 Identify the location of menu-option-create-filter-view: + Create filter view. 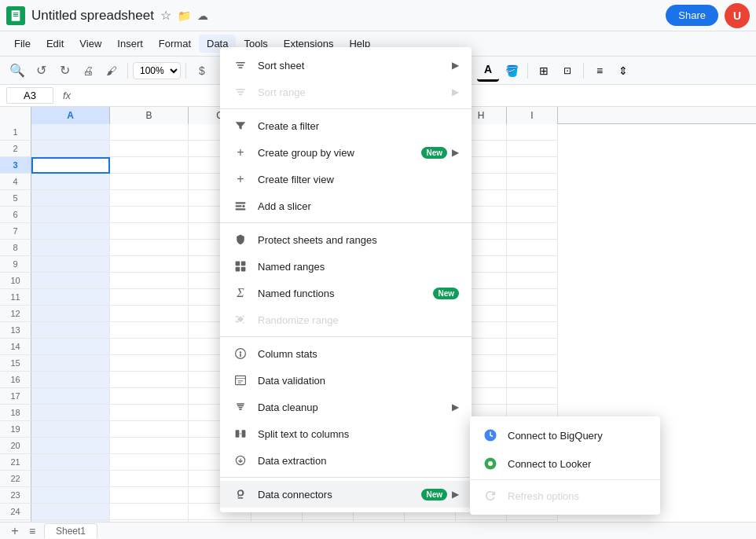
(346, 179).